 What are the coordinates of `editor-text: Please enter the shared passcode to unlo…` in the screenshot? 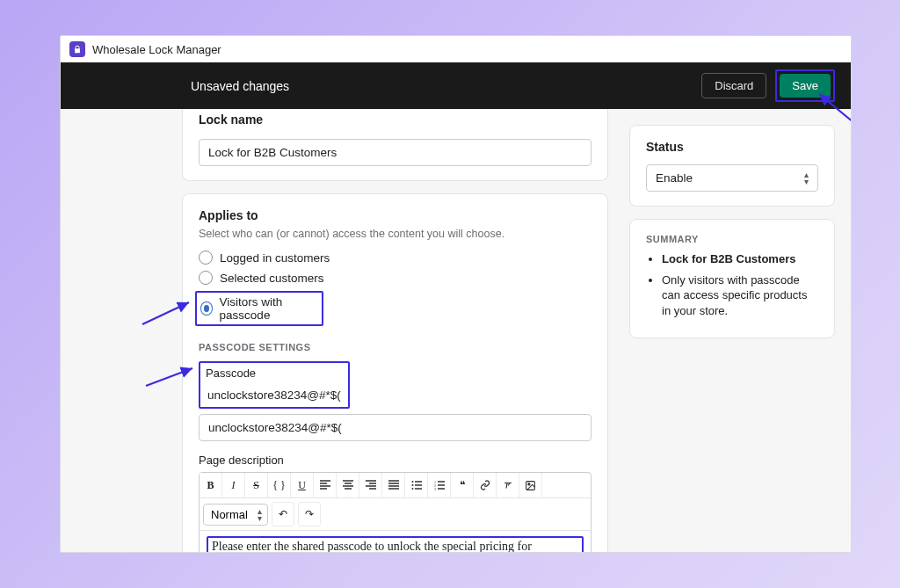 It's located at (372, 546).